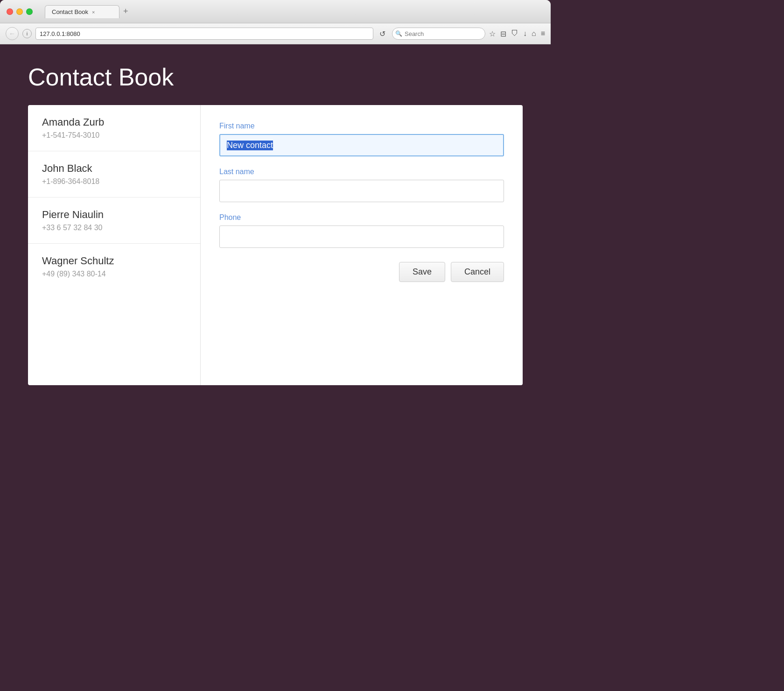 Image resolution: width=784 pixels, height=691 pixels. What do you see at coordinates (362, 218) in the screenshot?
I see `phone-label: Phone` at bounding box center [362, 218].